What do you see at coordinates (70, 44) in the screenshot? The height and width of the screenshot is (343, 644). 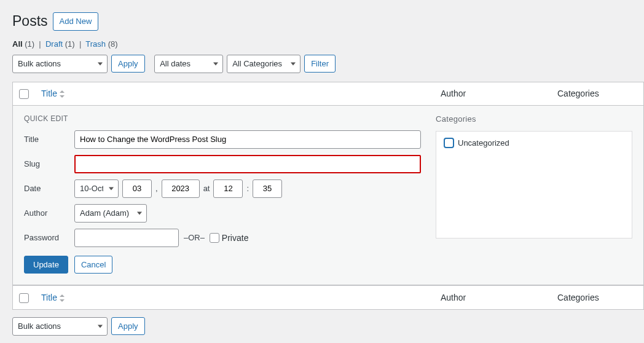 I see `filter-draft-count: (1)` at bounding box center [70, 44].